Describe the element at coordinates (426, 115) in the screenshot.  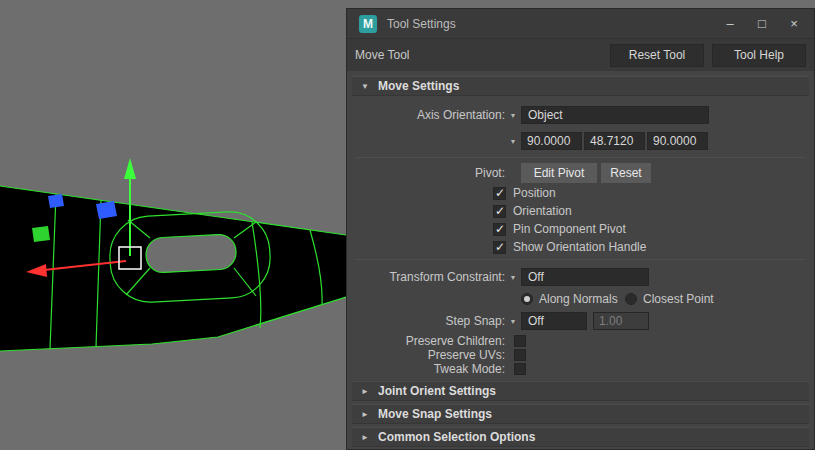
I see `axis-orientation-label: Axis Orientation:` at that location.